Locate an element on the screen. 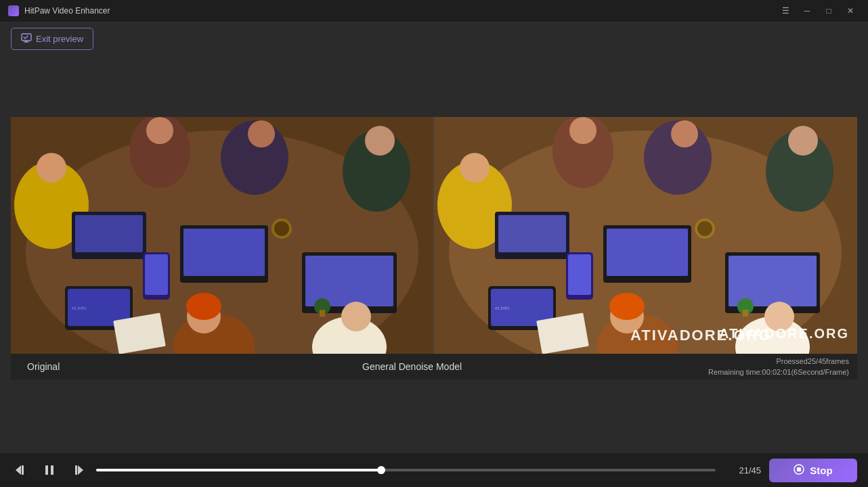 Image resolution: width=868 pixels, height=487 pixels. original-label: Original is located at coordinates (179, 367).